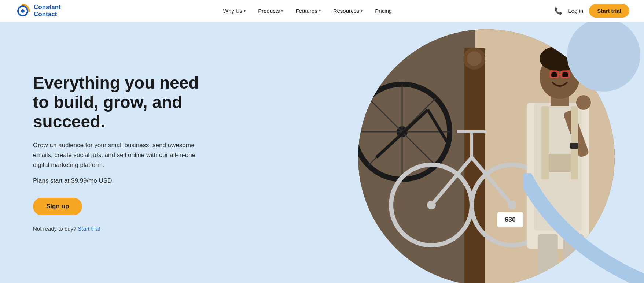 The image size is (644, 283). Describe the element at coordinates (575, 11) in the screenshot. I see `login-link: Log in` at that location.